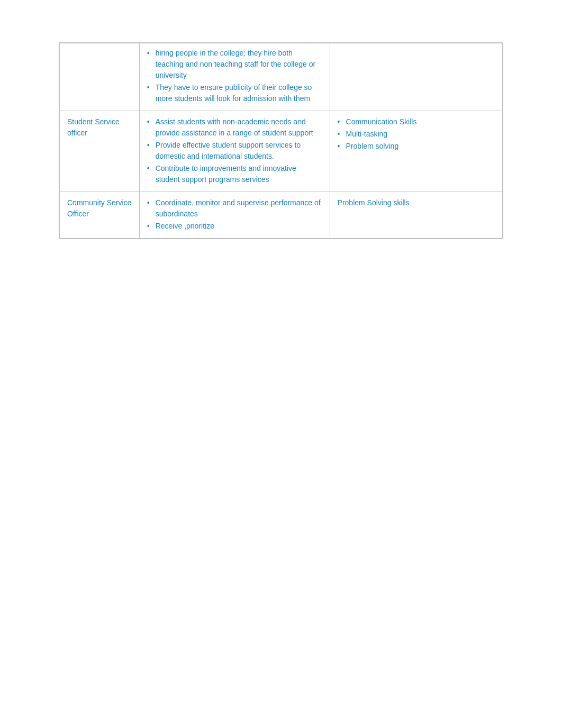 The image size is (562, 728). What do you see at coordinates (374, 203) in the screenshot?
I see `skill-text: Problem Solving skills` at bounding box center [374, 203].